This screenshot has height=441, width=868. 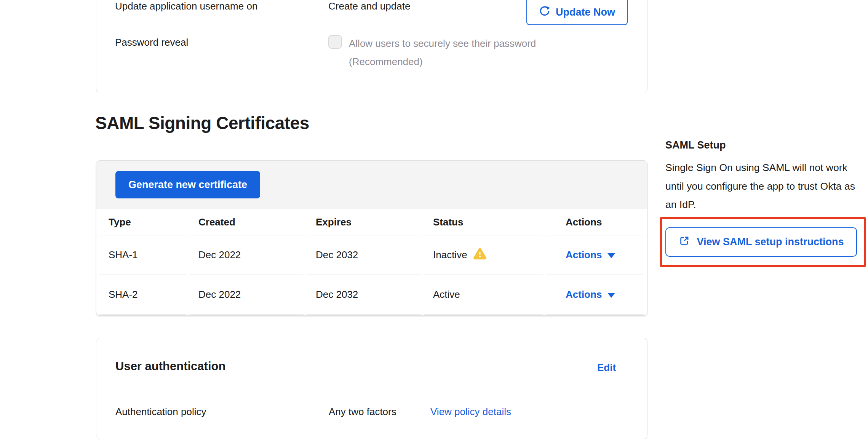 What do you see at coordinates (450, 255) in the screenshot?
I see `status-text: Inactive` at bounding box center [450, 255].